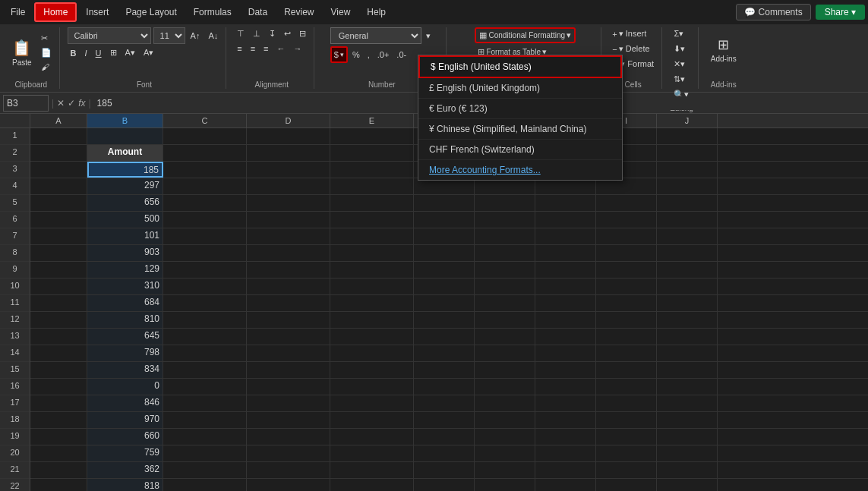  I want to click on col-header-b: B, so click(125, 121).